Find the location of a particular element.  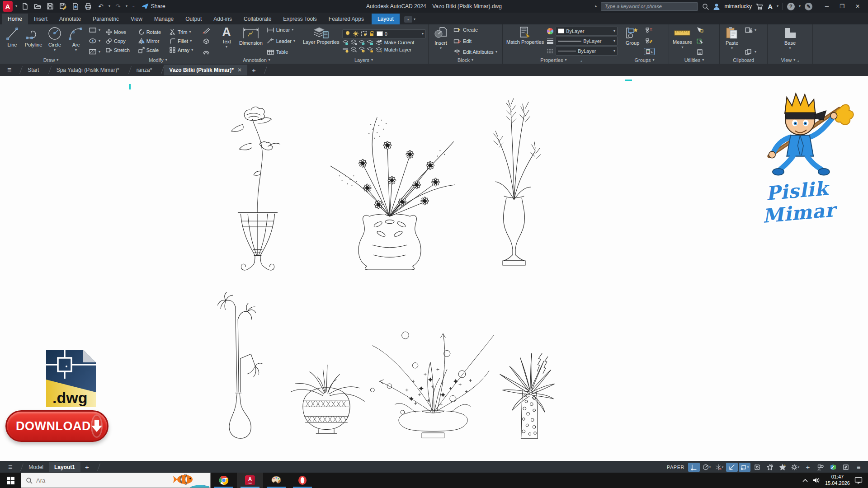

tray-chevron-icon is located at coordinates (805, 481).